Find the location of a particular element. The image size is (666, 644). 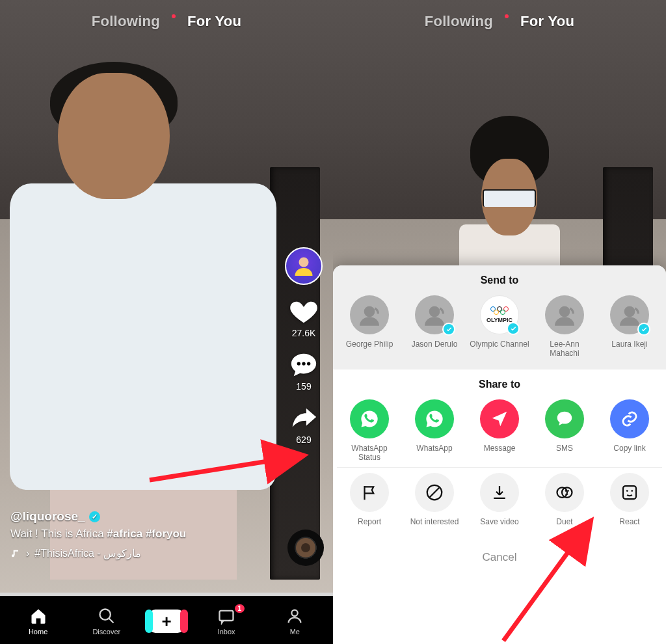

send-contact-label: George Philip is located at coordinates (369, 349).